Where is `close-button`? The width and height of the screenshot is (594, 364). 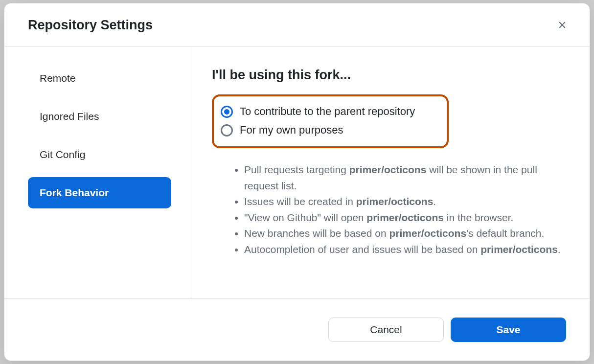
close-button is located at coordinates (562, 25).